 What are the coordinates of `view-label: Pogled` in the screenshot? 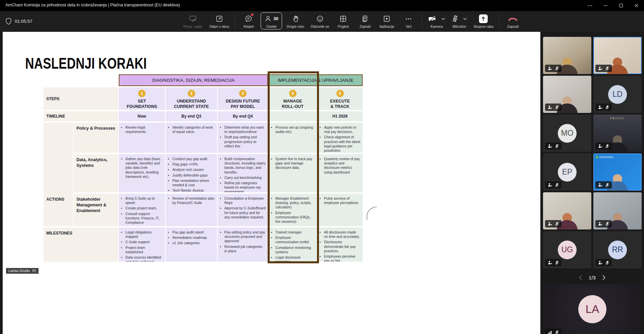 It's located at (343, 26).